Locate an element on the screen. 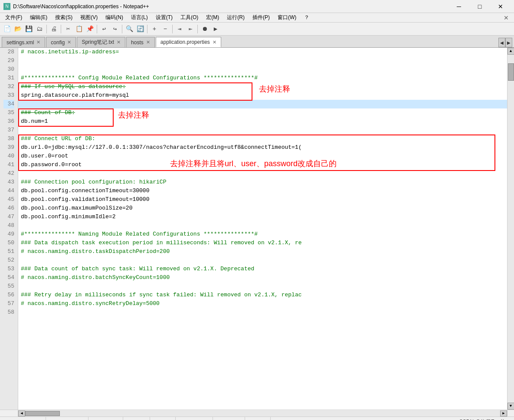 The width and height of the screenshot is (514, 420). tab-settings-xml-close: ✕ is located at coordinates (38, 43).